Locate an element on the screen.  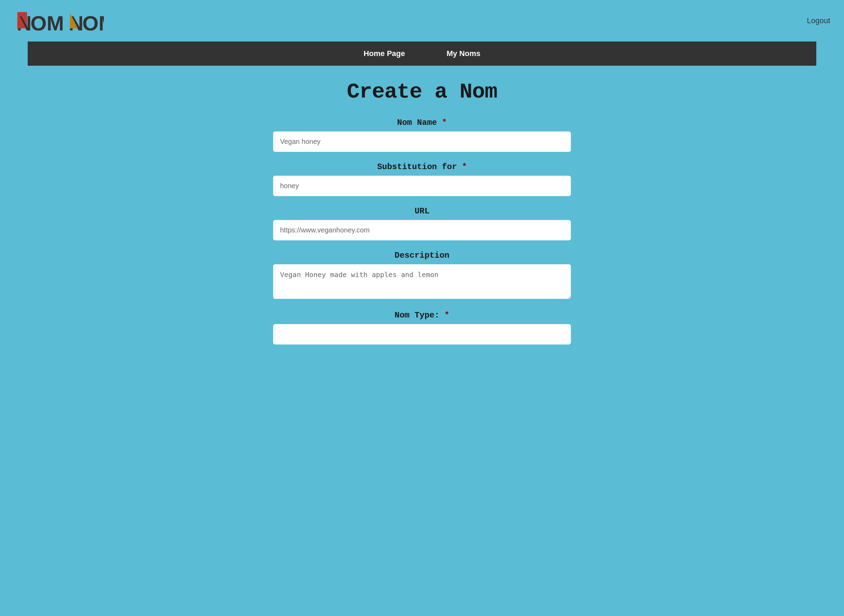
logo-oms-text: OMS is located at coordinates (93, 23).